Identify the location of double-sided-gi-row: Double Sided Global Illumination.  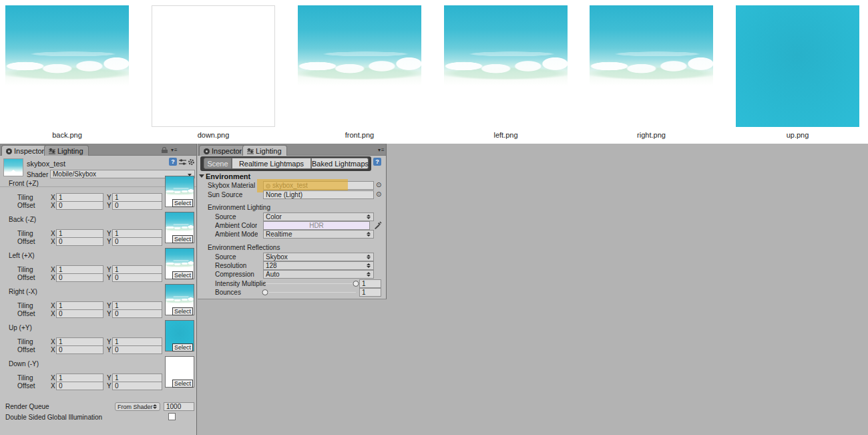
(98, 416).